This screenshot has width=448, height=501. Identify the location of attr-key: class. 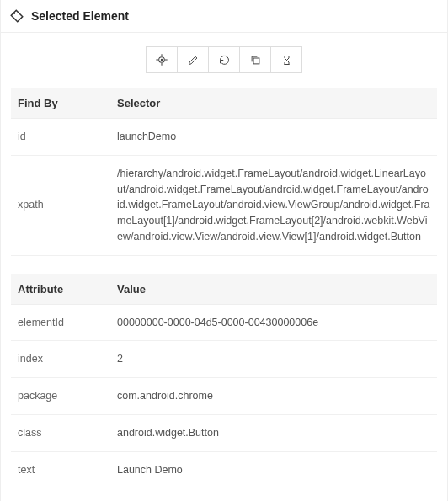
(61, 433).